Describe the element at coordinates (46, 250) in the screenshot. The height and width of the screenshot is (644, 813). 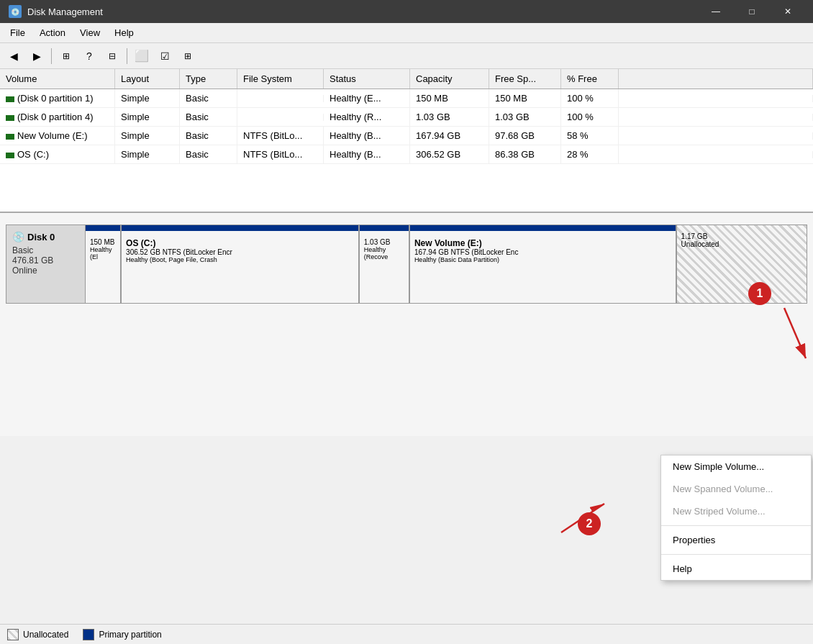
I see `disk-type: Basic` at that location.